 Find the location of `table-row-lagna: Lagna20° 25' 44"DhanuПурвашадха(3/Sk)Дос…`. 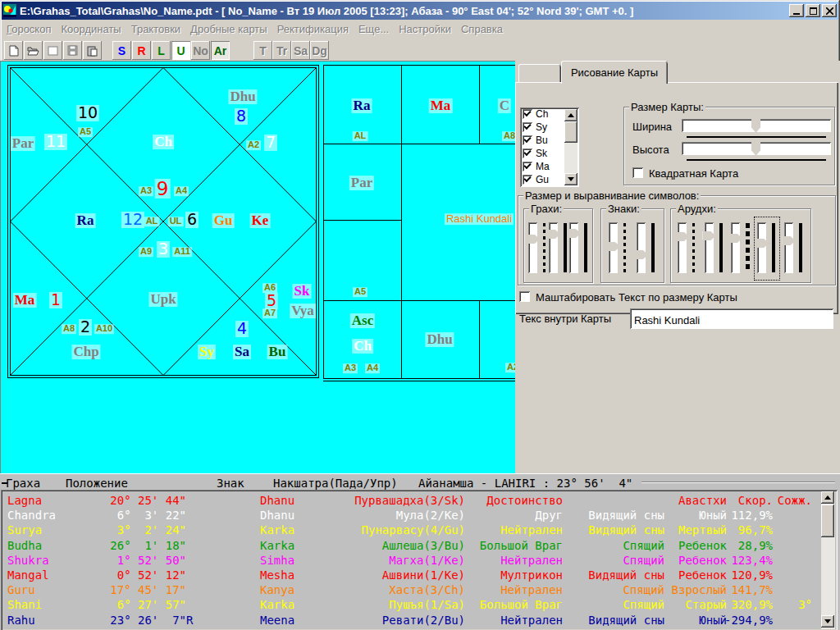

table-row-lagna: Lagna20° 25' 44"DhanuПурвашадха(3/Sk)Дос… is located at coordinates (411, 501).